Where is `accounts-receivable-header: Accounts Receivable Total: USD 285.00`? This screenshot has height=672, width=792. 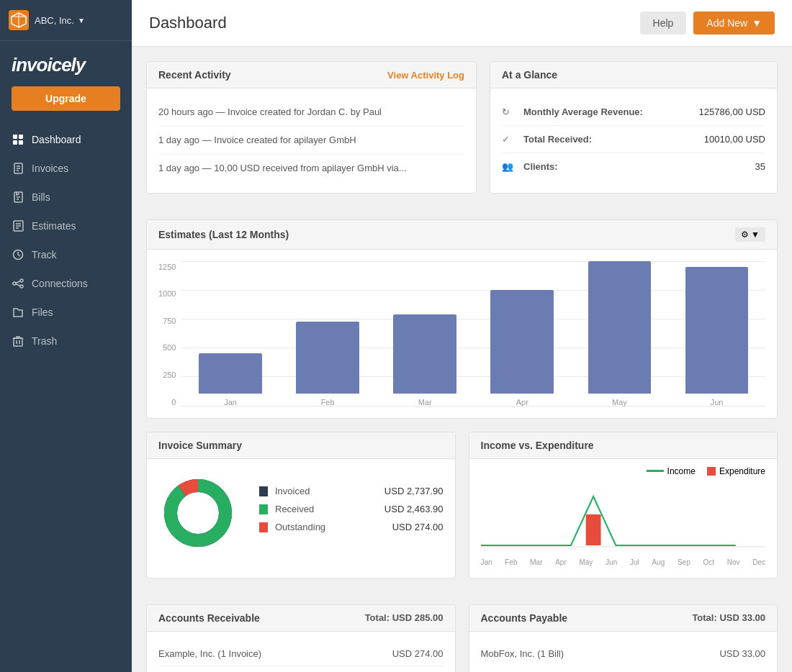 accounts-receivable-header: Accounts Receivable Total: USD 285.00 is located at coordinates (301, 619).